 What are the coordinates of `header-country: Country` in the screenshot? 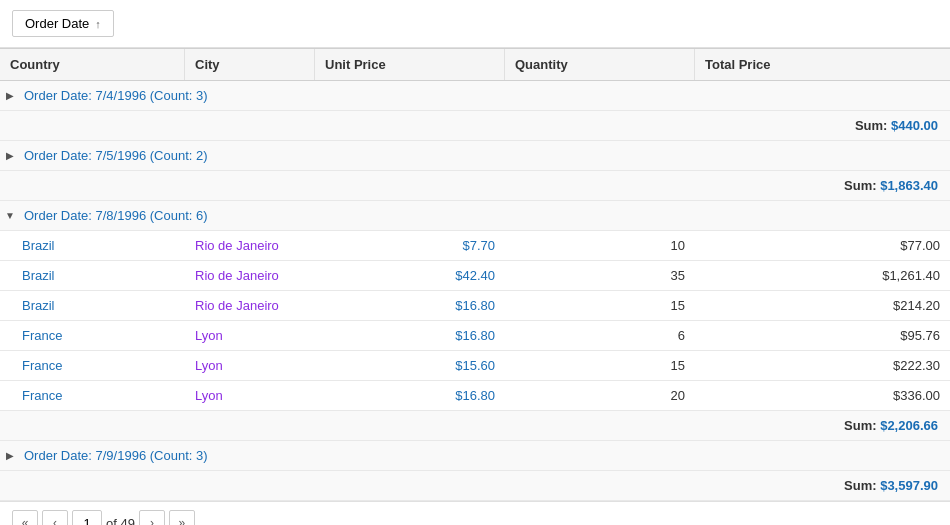 It's located at (92, 64).